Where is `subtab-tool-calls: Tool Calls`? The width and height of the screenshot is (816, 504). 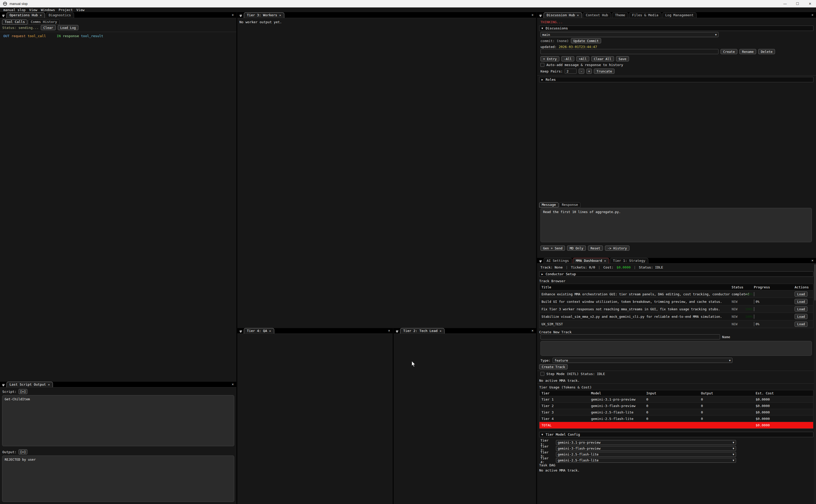
subtab-tool-calls: Tool Calls is located at coordinates (15, 22).